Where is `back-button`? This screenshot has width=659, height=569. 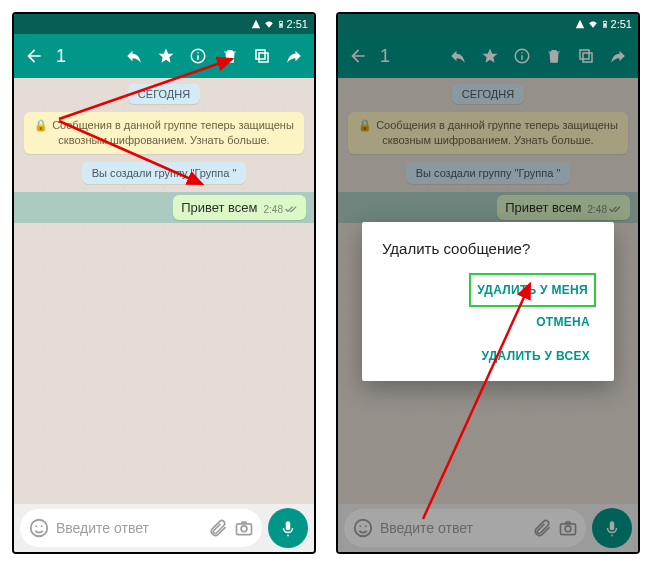
back-button is located at coordinates (34, 56).